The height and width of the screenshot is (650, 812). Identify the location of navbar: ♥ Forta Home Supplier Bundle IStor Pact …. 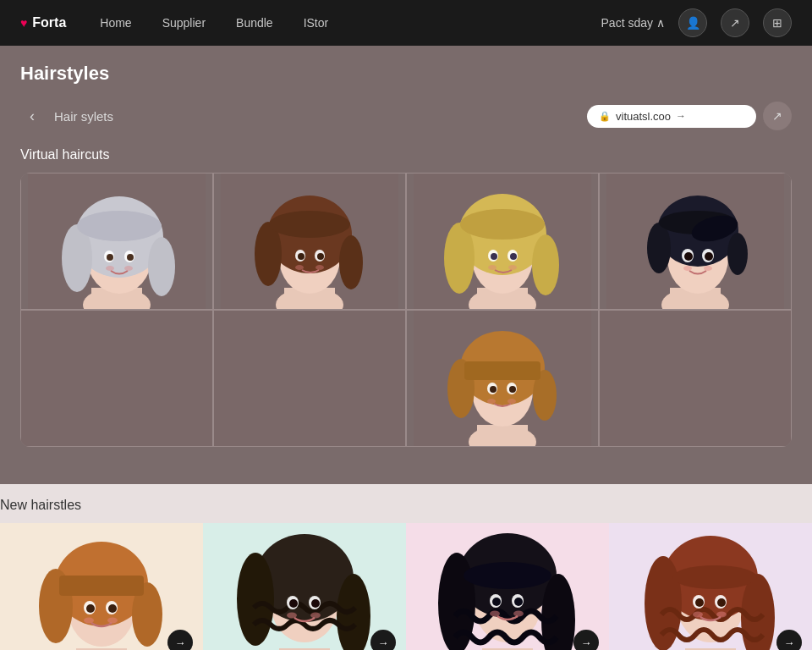
(406, 23).